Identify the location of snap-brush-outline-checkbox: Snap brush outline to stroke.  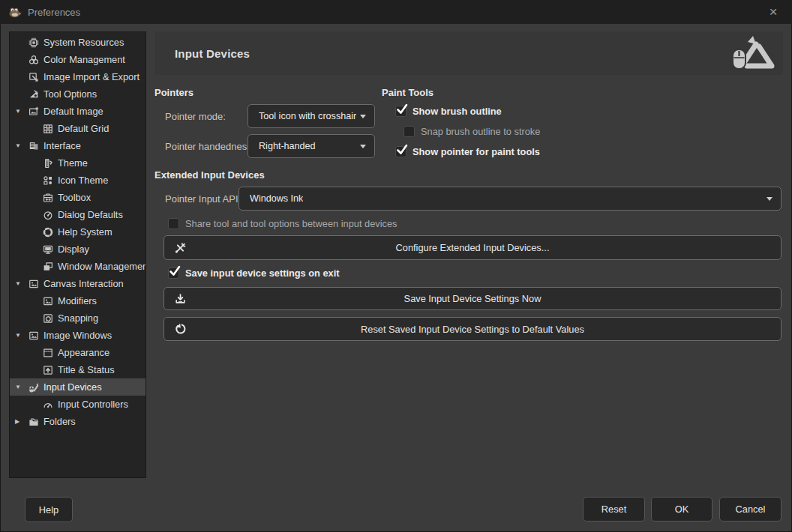
(472, 131).